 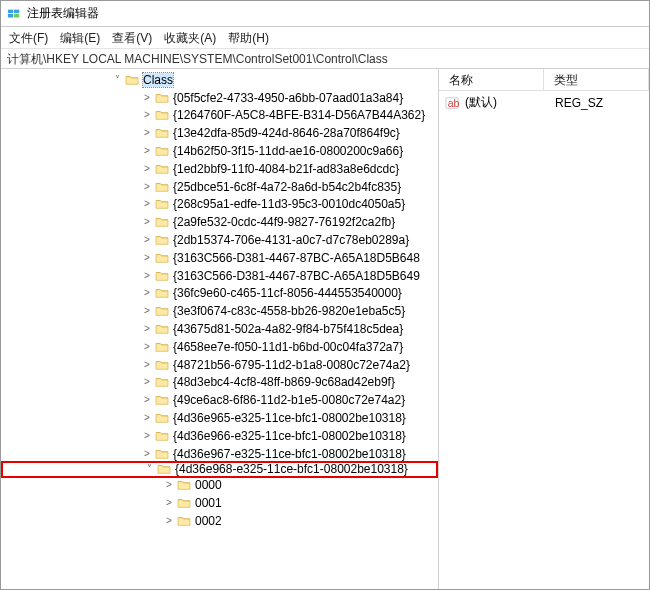 I want to click on tree-item-subkey: >0000, so click(x=220, y=485).